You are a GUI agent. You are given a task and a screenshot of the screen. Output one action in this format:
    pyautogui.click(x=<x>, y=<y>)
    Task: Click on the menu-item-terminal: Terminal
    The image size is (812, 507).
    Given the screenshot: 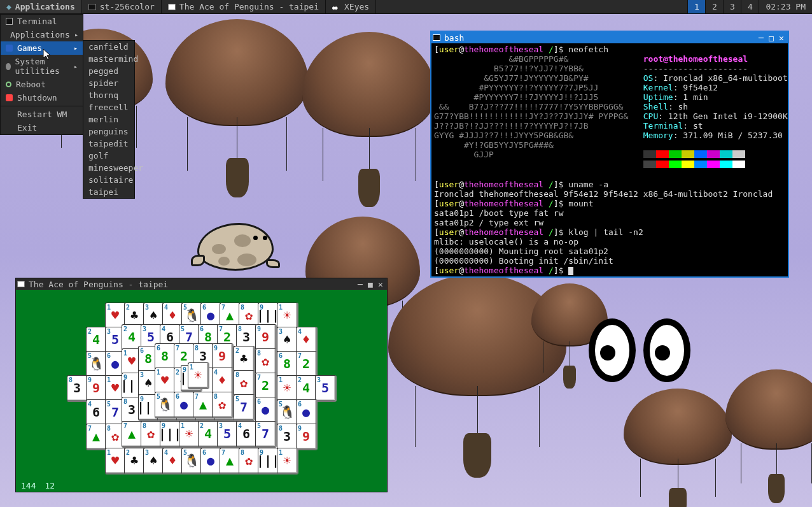 What is the action you would take?
    pyautogui.click(x=42, y=22)
    